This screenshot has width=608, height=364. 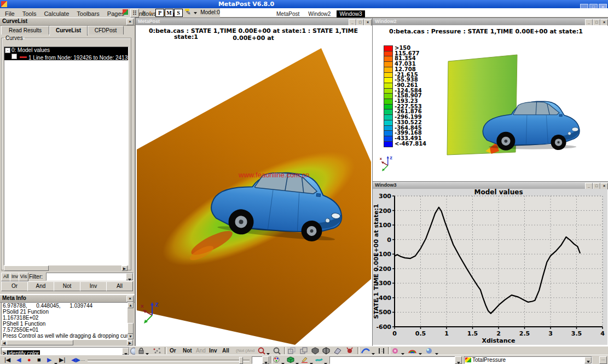 What do you see at coordinates (283, 361) in the screenshot?
I see `palette-dropdown-icon` at bounding box center [283, 361].